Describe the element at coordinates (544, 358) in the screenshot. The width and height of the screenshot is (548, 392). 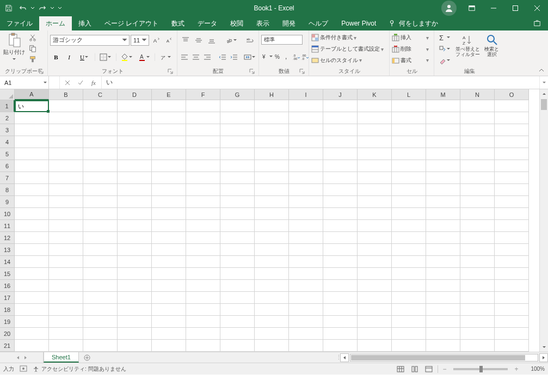
I see `scroll-right-button` at that location.